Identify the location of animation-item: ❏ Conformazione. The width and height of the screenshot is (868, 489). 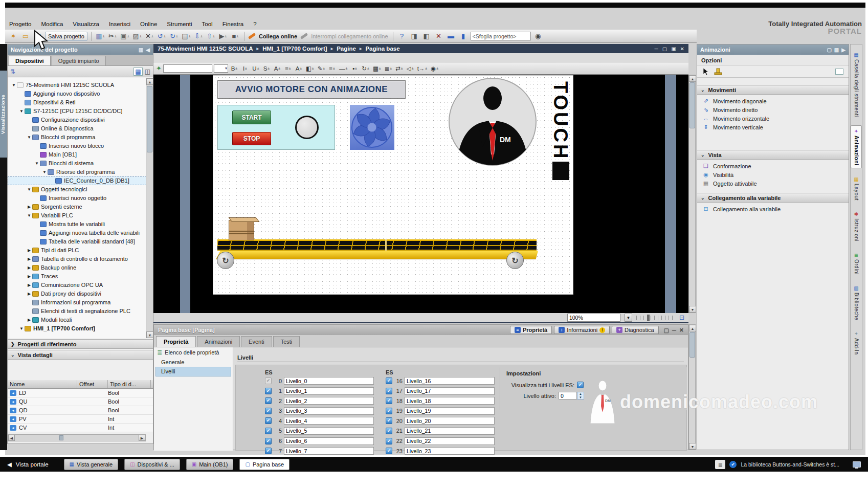
(773, 166).